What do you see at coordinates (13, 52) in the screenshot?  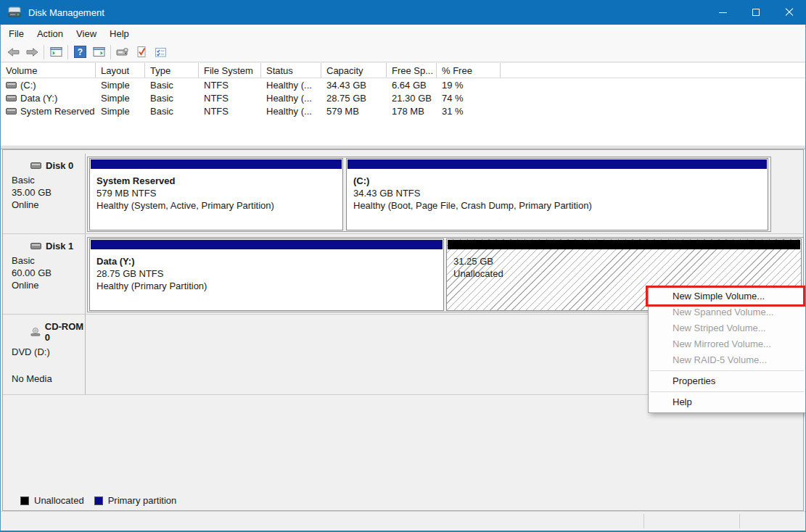 I see `back-button` at bounding box center [13, 52].